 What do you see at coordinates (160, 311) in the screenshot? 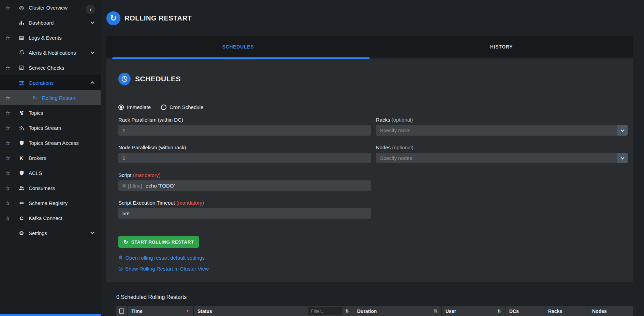
I see `column-header-time: Time ▼` at bounding box center [160, 311].